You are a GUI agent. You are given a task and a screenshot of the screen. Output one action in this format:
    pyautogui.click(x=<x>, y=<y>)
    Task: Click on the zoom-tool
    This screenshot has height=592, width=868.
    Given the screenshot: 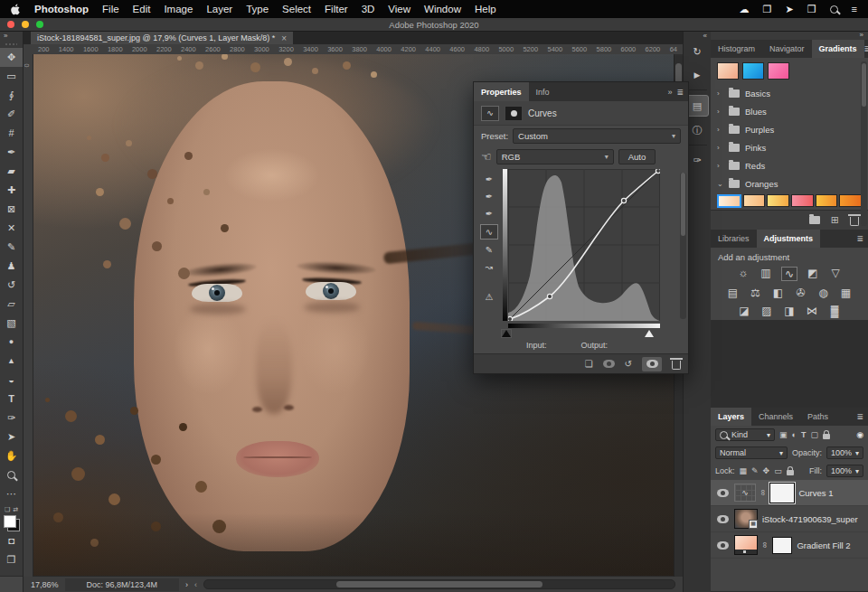 What is the action you would take?
    pyautogui.click(x=11, y=475)
    